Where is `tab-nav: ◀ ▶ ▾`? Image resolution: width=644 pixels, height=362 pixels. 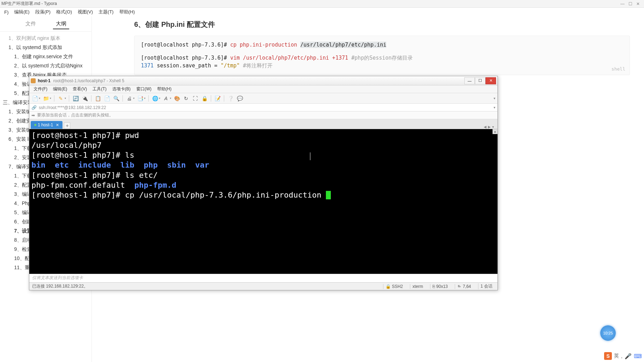 tab-nav: ◀ ▶ ▾ is located at coordinates (490, 127).